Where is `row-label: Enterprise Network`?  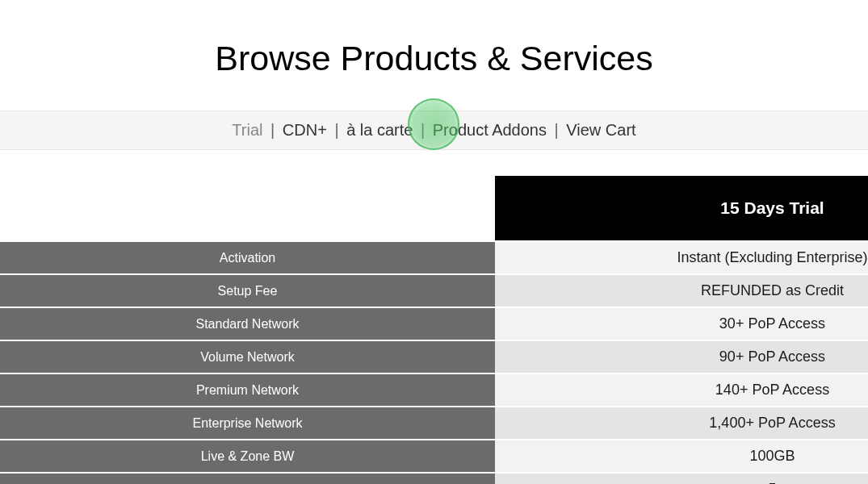
row-label: Enterprise Network is located at coordinates (247, 423).